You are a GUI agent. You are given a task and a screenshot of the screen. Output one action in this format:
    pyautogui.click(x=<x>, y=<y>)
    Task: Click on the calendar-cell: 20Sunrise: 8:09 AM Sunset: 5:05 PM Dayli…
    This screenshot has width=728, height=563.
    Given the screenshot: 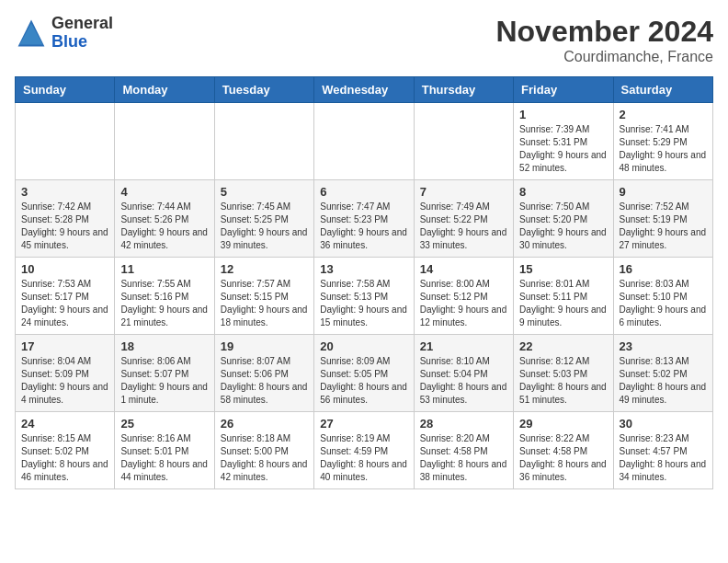 What is the action you would take?
    pyautogui.click(x=364, y=373)
    